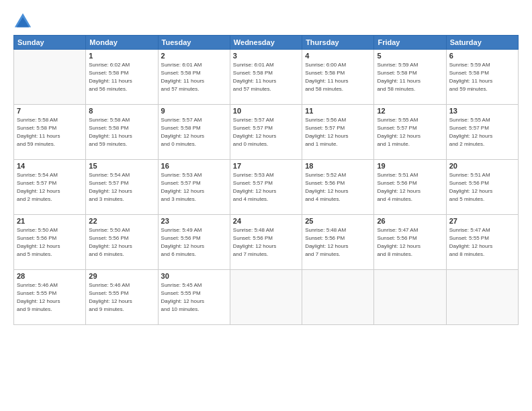  I want to click on calendar-cell: 25Sunrise: 5:48 AM Sunset: 5:56 PM Dayli…, so click(339, 242).